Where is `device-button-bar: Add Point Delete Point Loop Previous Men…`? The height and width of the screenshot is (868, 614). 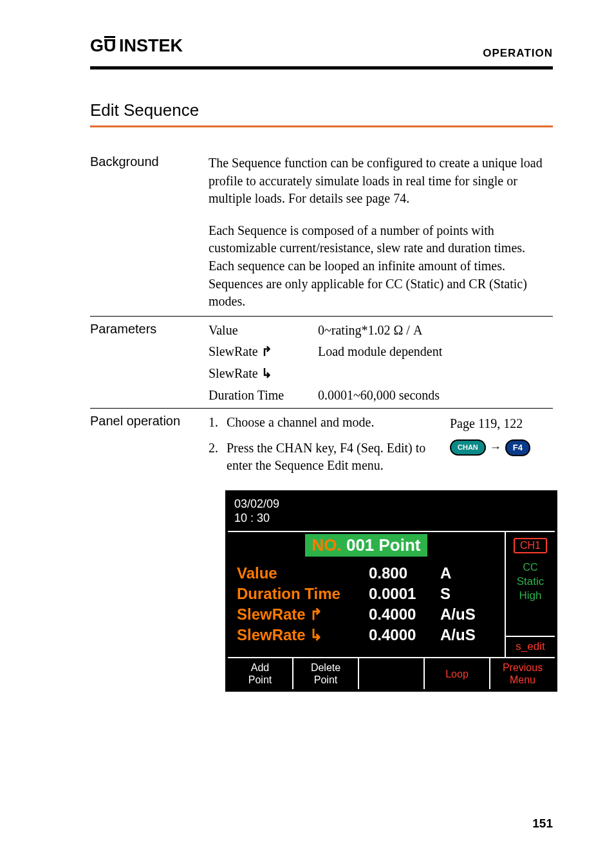
device-button-bar: Add Point Delete Point Loop Previous Men… is located at coordinates (391, 673).